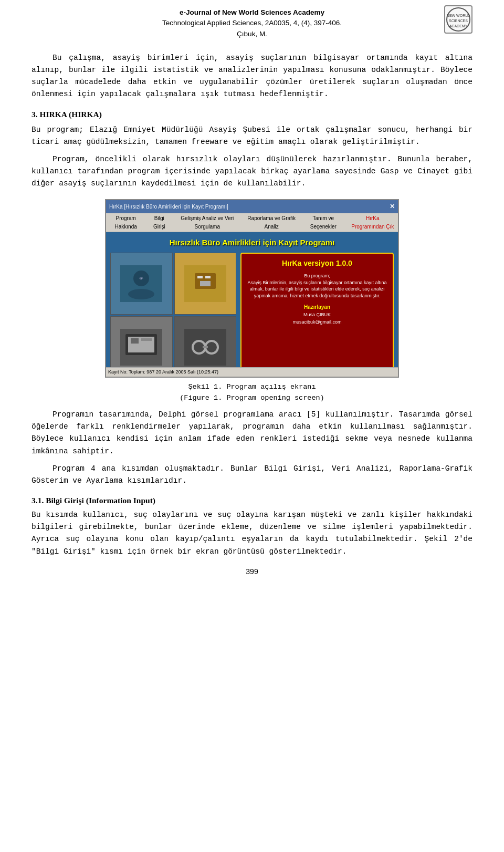  I want to click on figure-1-container: HırKa [Hırsızlık Büro Amirlikleri için K…, so click(252, 302).